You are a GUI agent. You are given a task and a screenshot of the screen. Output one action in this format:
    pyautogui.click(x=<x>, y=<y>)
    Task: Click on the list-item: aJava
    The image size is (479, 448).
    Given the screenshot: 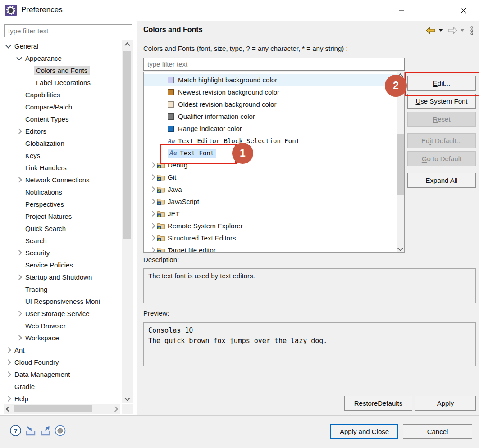 What is the action you would take?
    pyautogui.click(x=274, y=189)
    